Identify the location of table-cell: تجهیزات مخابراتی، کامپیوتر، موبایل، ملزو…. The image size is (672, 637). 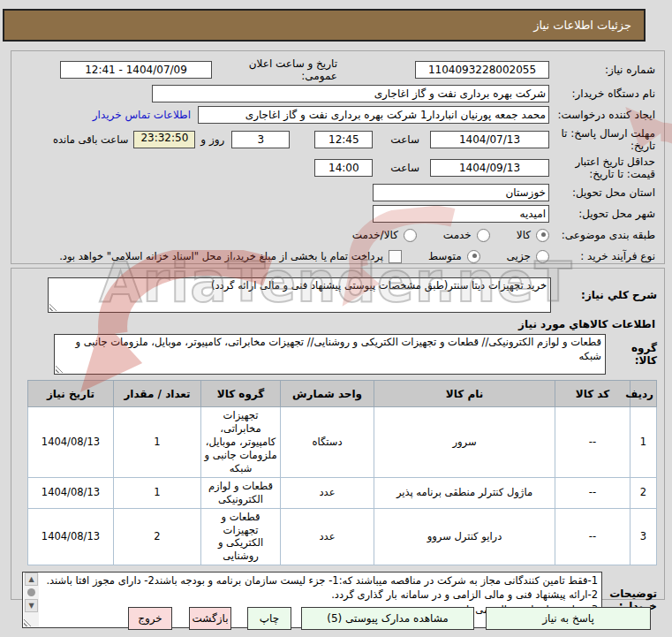
(241, 443).